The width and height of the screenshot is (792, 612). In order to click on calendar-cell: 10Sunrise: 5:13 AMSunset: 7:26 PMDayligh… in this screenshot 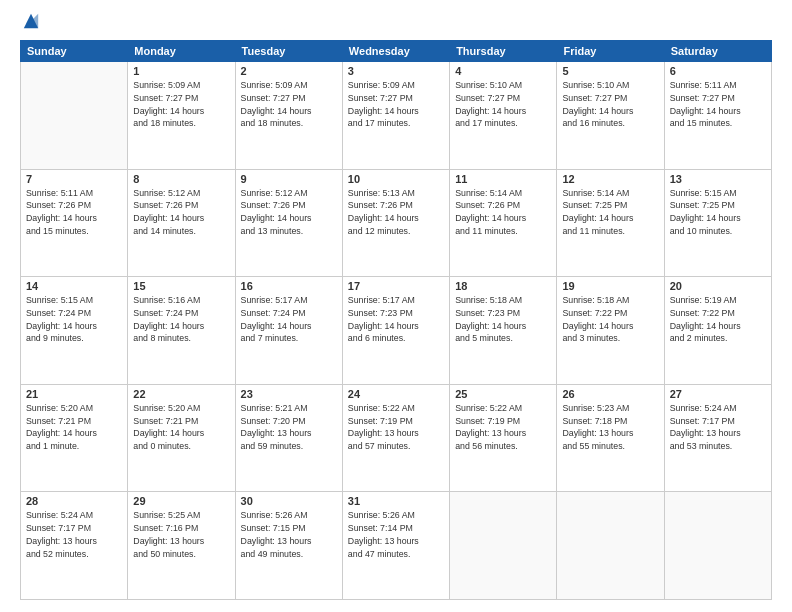, I will do `click(396, 223)`.